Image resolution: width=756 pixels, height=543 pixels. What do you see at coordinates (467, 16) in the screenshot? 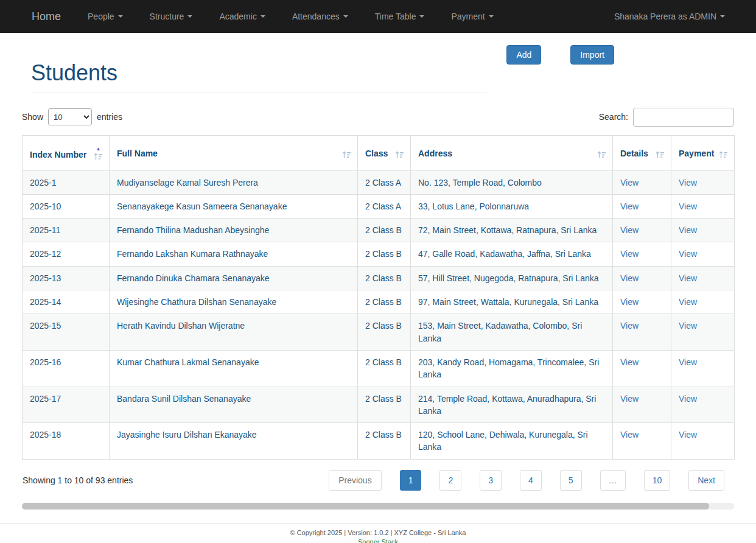
I see `nav-item-label: Payment` at bounding box center [467, 16].